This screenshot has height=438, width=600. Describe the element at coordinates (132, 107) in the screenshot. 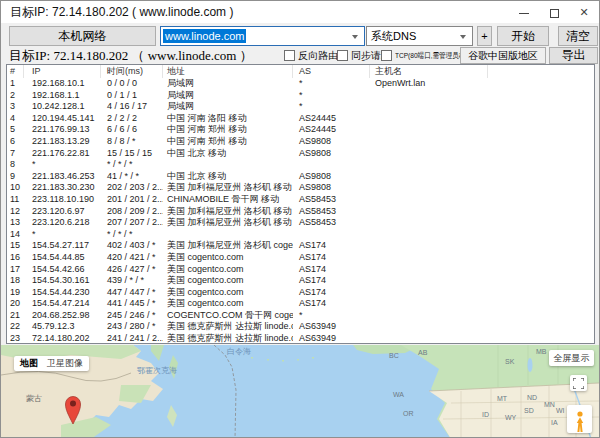

I see `cell-time: 4 / 16 / 17` at that location.